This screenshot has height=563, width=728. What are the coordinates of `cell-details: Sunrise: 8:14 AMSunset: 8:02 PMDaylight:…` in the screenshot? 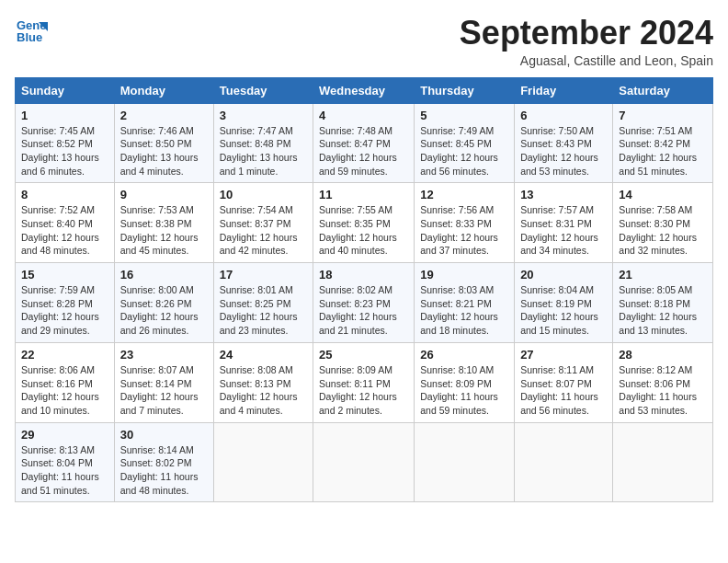 It's located at (164, 471).